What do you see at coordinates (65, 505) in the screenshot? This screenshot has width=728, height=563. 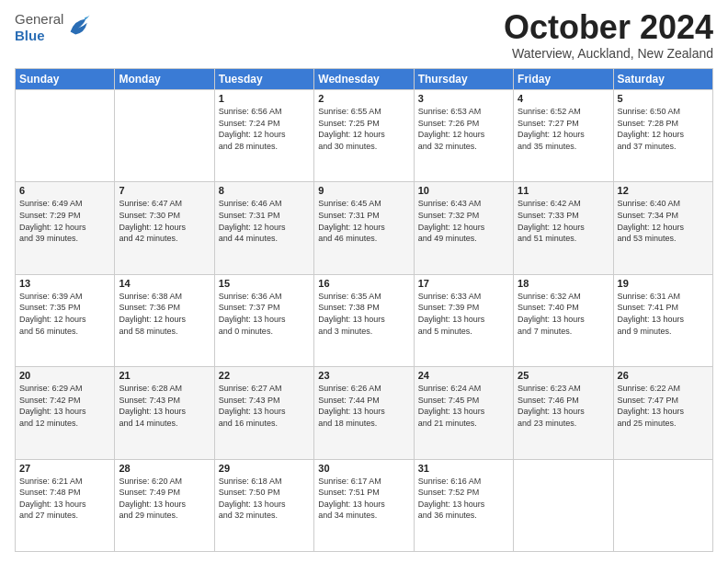 I see `table-row: 27Sunrise: 6:21 AM Sunset: 7:48 PM Dayli…` at bounding box center [65, 505].